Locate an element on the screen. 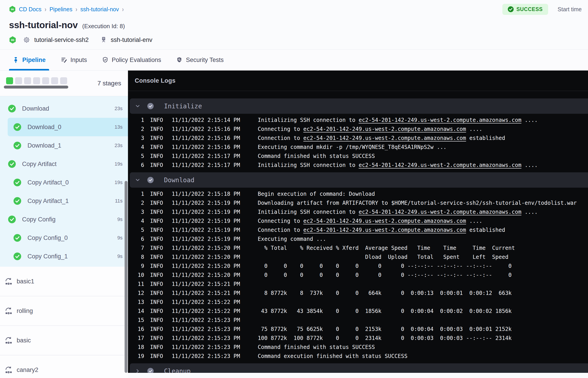 This screenshot has width=588, height=378. log-line: 9INFO11/11/2022 2:15:20 PM 0 0 0 0 0 0 0… is located at coordinates (359, 266).